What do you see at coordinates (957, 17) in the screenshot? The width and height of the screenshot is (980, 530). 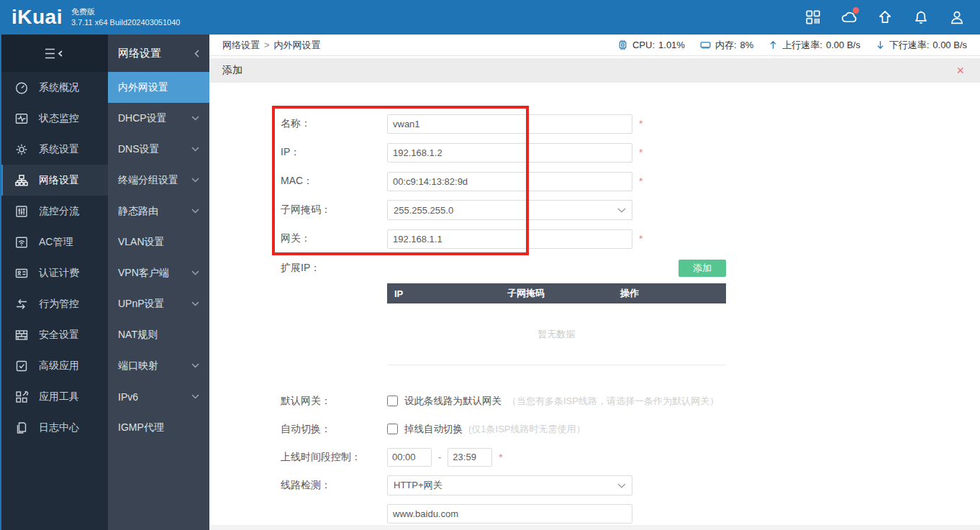 I see `user-icon` at bounding box center [957, 17].